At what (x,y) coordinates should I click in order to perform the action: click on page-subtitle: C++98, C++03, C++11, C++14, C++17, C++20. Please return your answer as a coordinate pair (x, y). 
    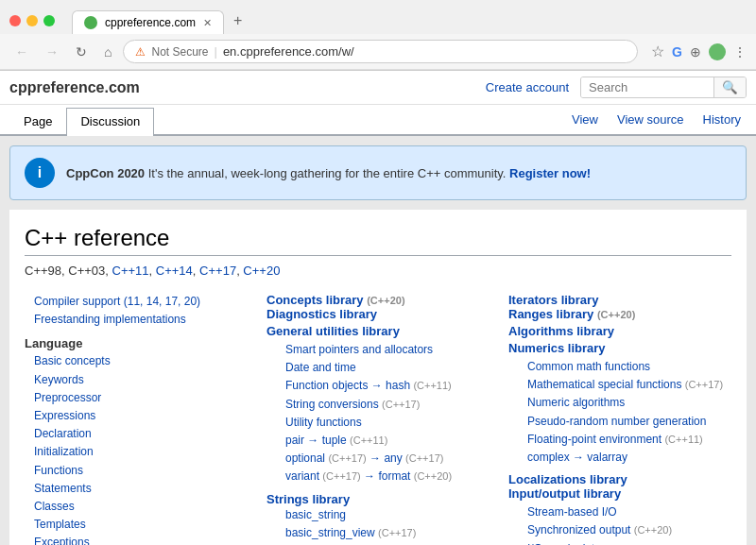
    Looking at the image, I should click on (378, 270).